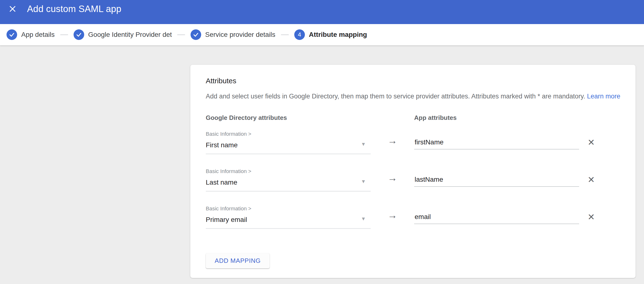  I want to click on appbar: Add custom SAML app, so click(322, 12).